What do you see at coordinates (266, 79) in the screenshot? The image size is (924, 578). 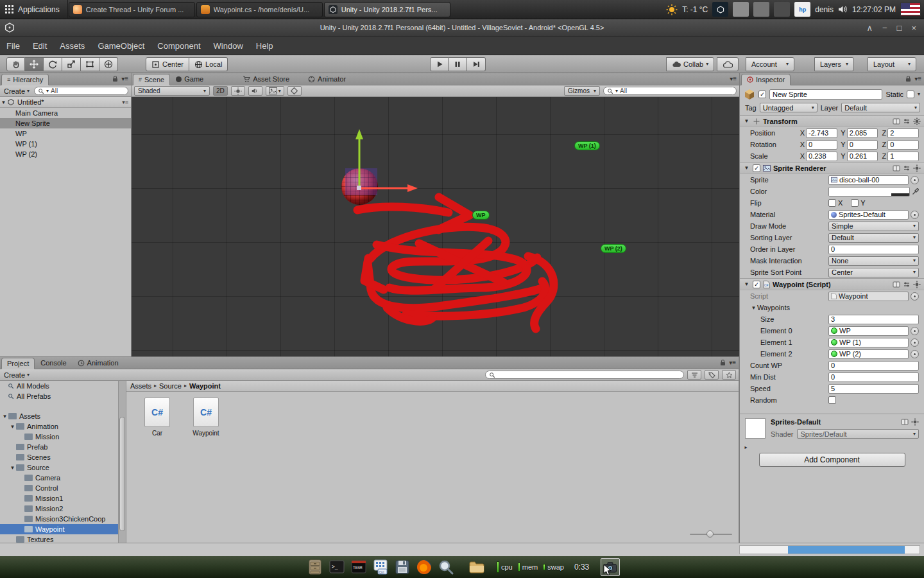 I see `tab-asset-store: Asset Store` at bounding box center [266, 79].